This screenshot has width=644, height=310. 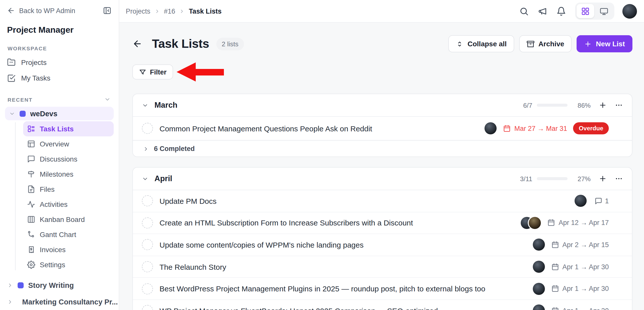 I want to click on sidebar-project-wedevs: weDevs, so click(x=59, y=113).